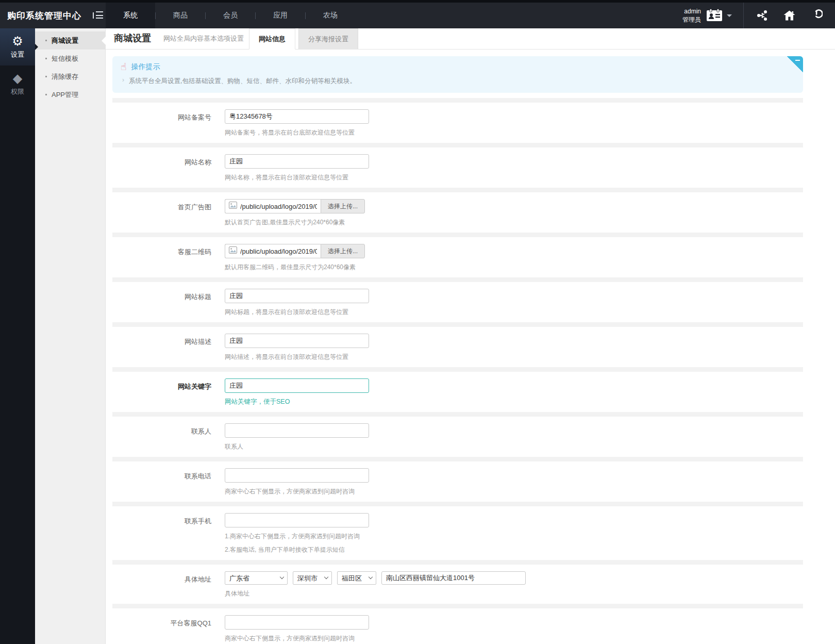 The width and height of the screenshot is (835, 644). I want to click on home-banner-path-field: /public/upload/logo/2019/0, so click(273, 206).